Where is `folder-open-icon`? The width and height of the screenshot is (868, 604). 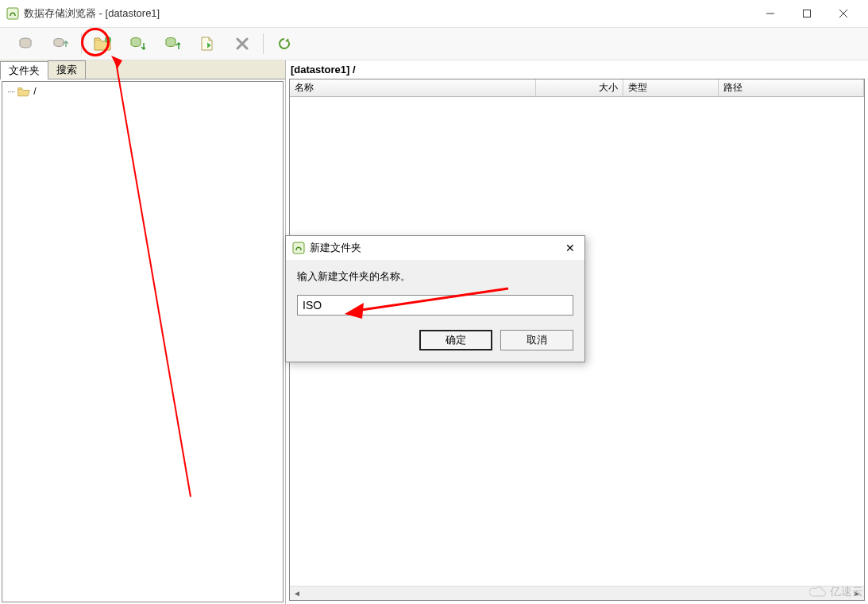 folder-open-icon is located at coordinates (24, 91).